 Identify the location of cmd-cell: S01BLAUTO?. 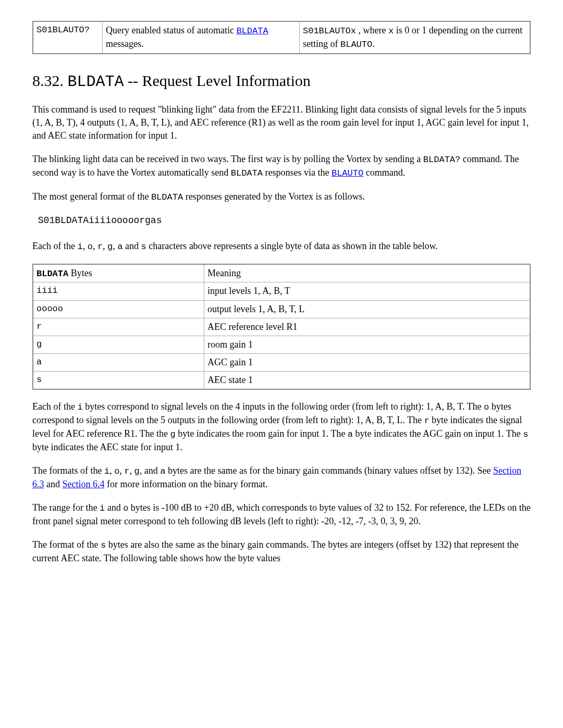
(68, 38).